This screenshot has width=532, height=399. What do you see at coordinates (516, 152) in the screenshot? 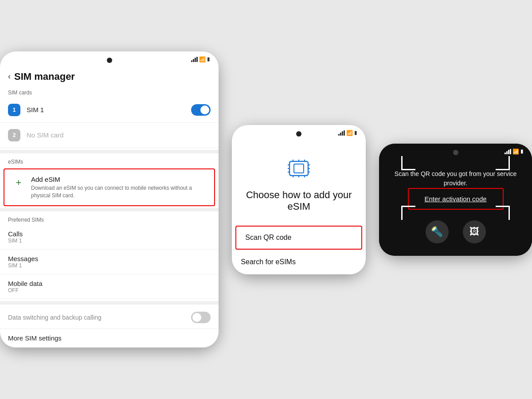
I see `wifi-icon-3: 📶` at bounding box center [516, 152].